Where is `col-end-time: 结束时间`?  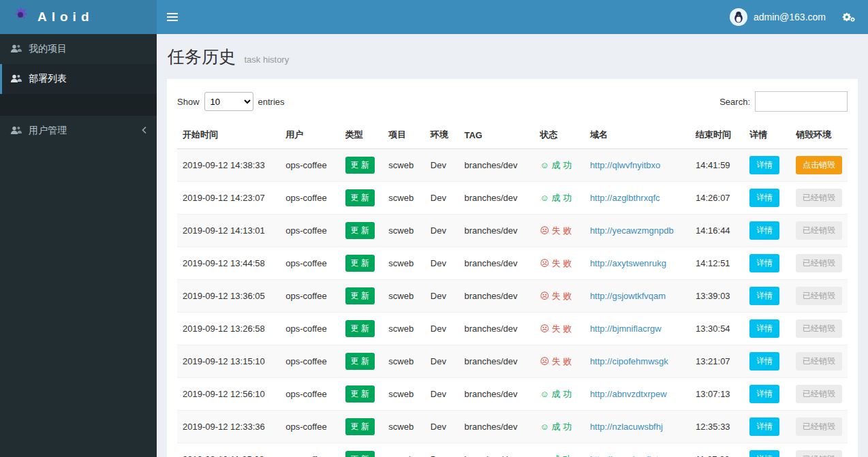
col-end-time: 结束时间 is located at coordinates (717, 135).